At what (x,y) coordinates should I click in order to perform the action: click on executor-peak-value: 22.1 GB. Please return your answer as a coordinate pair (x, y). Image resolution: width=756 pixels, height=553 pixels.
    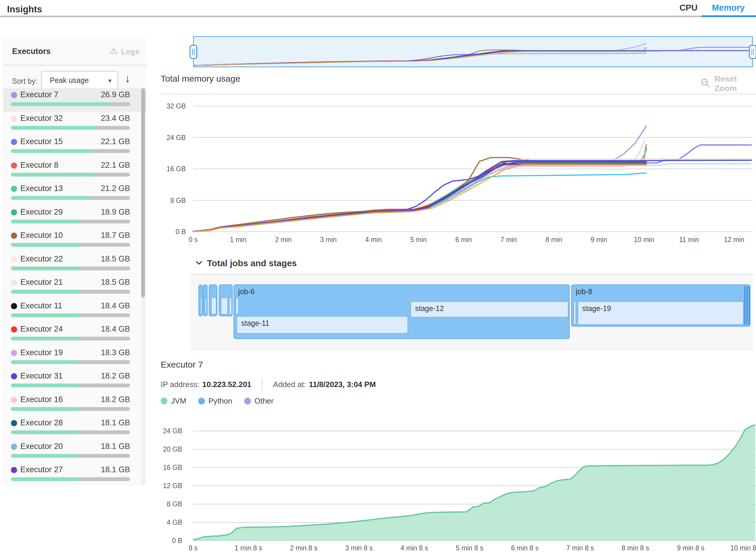
    Looking at the image, I should click on (115, 142).